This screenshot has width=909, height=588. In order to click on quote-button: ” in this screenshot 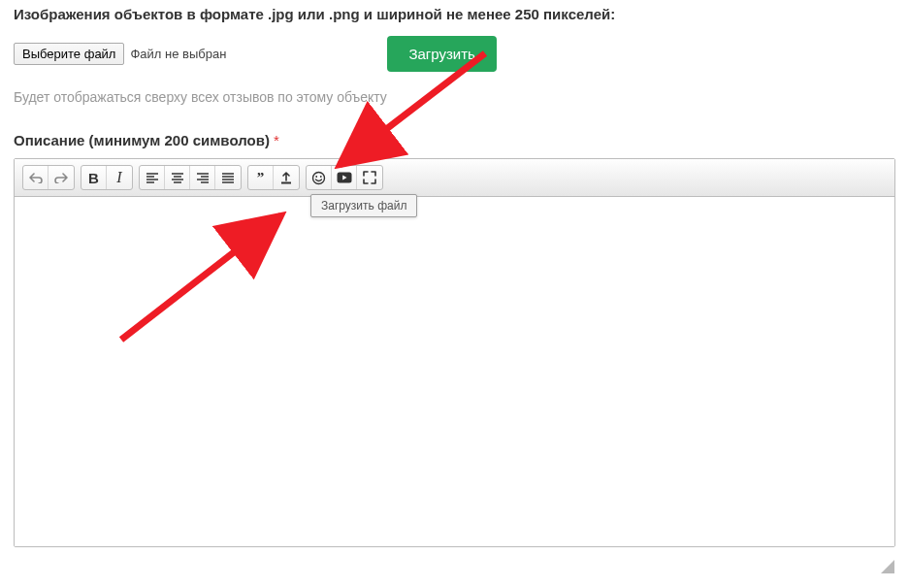, I will do `click(261, 178)`.